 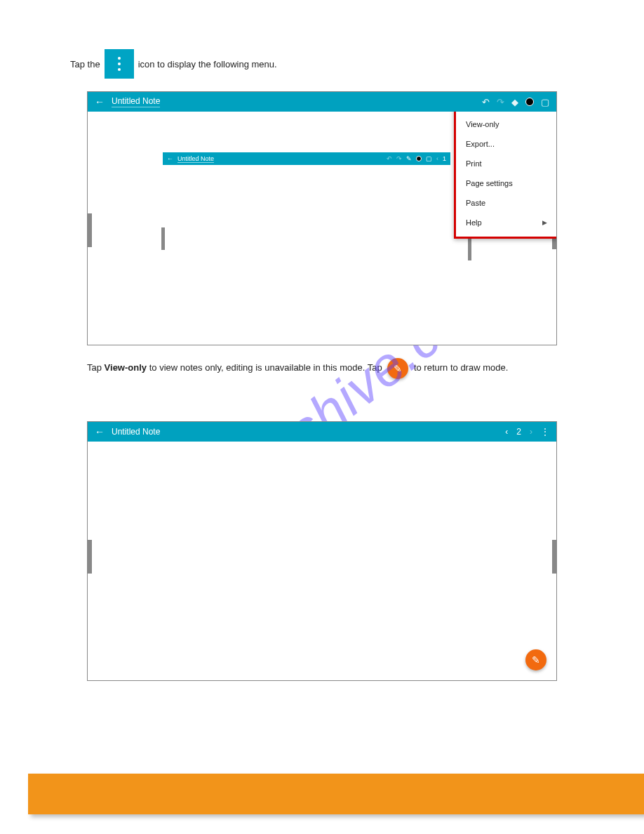 I want to click on intro-suffix: icon to display the following menu., so click(x=208, y=65).